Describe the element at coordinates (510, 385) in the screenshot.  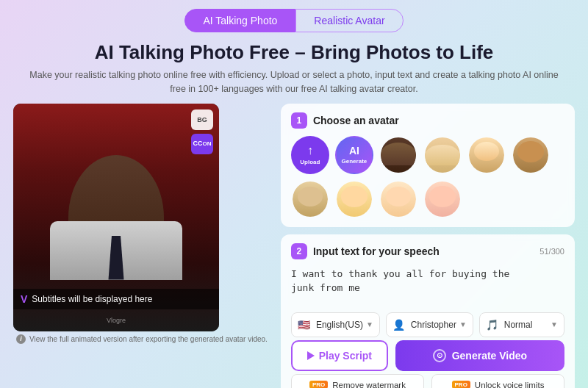
I see `unlock-voice-label: Unlock voice limits` at that location.